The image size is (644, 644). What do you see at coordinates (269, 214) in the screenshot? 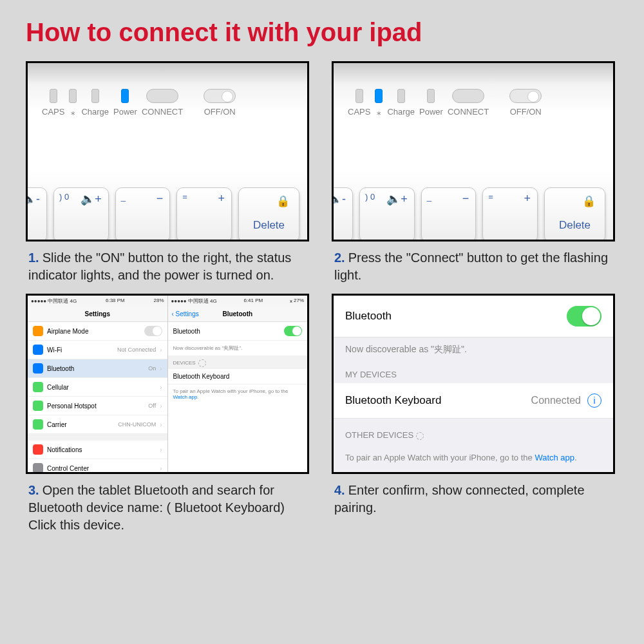
I see `key-delete: Delete🔒` at bounding box center [269, 214].